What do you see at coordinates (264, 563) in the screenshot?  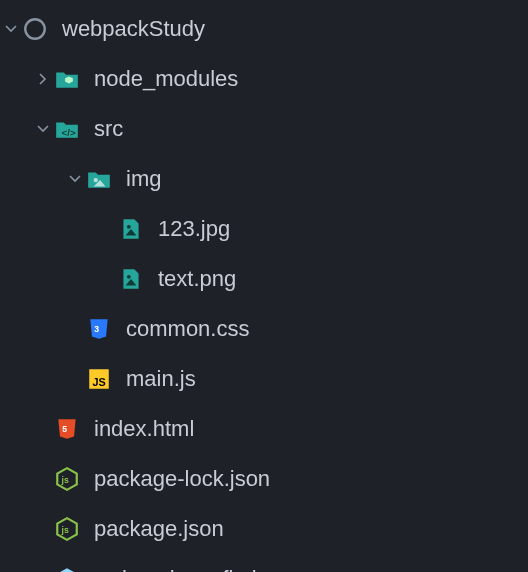 I see `tree-file-webpack-config: webpack.config.js` at bounding box center [264, 563].